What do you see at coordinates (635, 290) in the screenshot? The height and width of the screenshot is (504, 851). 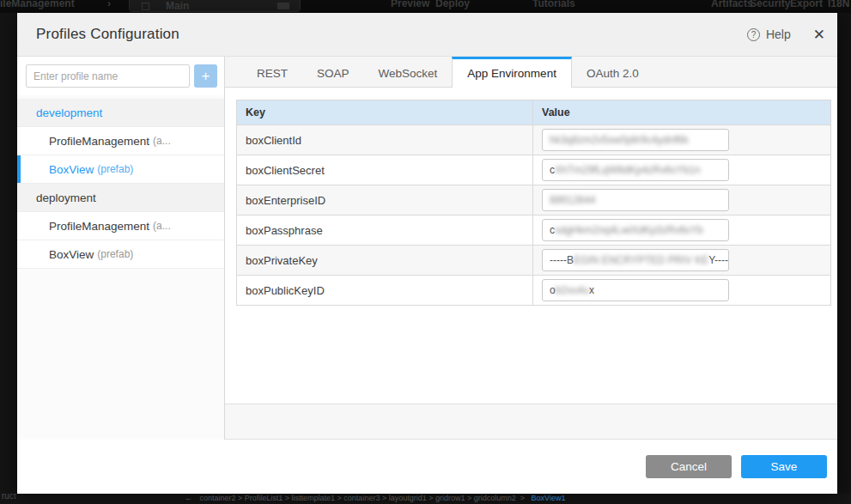 I see `value-input-boxpublickeyid: ob2vu4ux` at bounding box center [635, 290].